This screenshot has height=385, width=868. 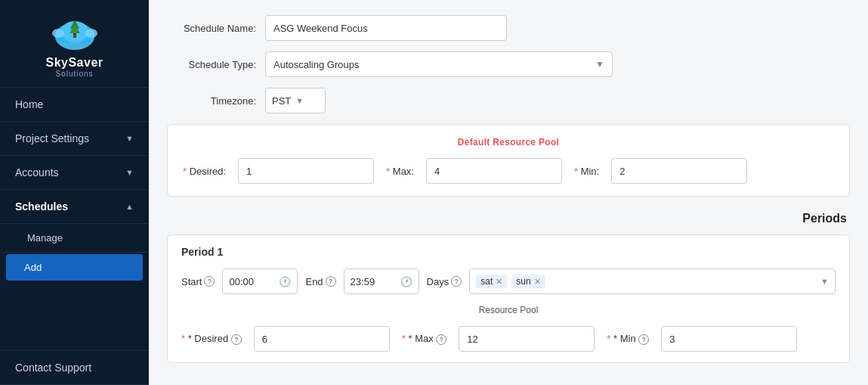 I want to click on schedule-type-label: Schedule Type:, so click(x=216, y=65).